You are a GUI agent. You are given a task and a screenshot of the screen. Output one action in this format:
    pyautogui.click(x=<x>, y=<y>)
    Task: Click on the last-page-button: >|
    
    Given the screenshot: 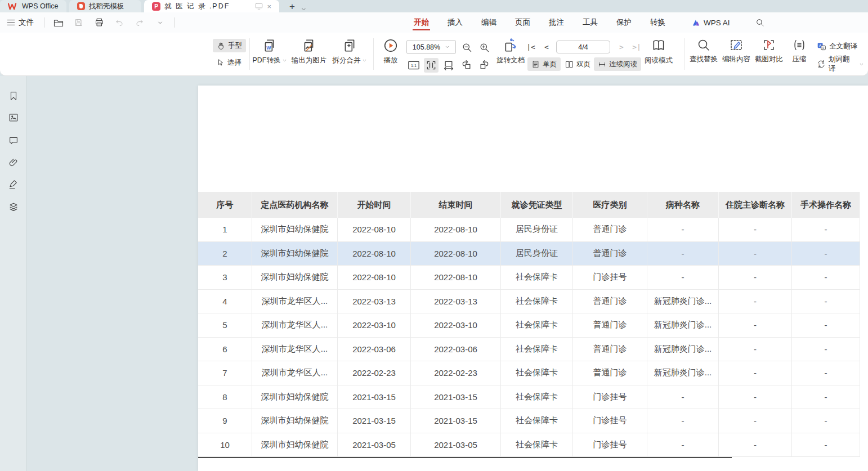 What is the action you would take?
    pyautogui.click(x=637, y=47)
    